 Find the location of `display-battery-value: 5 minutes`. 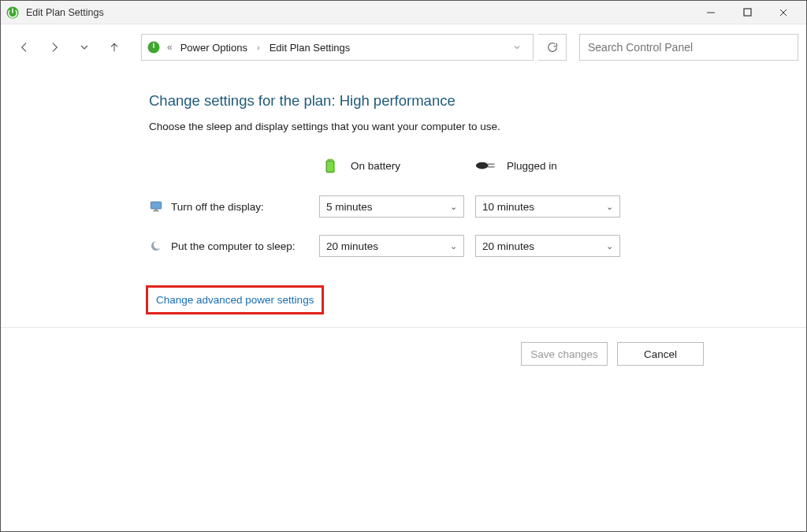

display-battery-value: 5 minutes is located at coordinates (350, 206).